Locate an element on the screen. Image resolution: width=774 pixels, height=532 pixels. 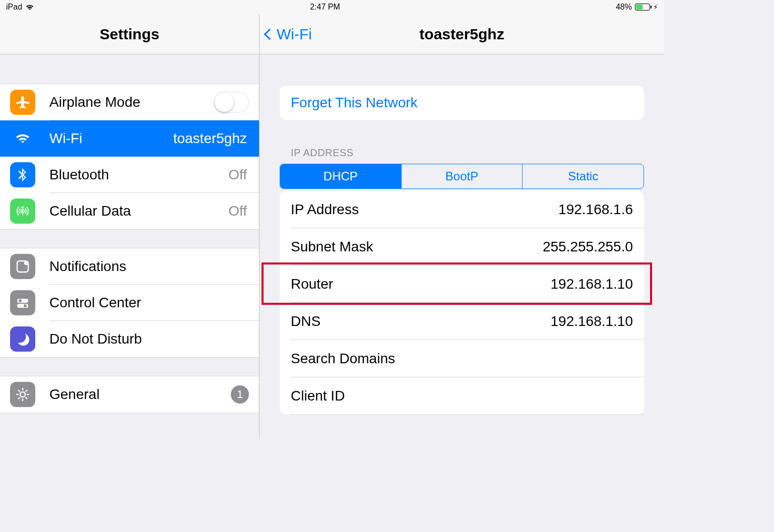
back-button: Wi-Fi is located at coordinates (289, 34).